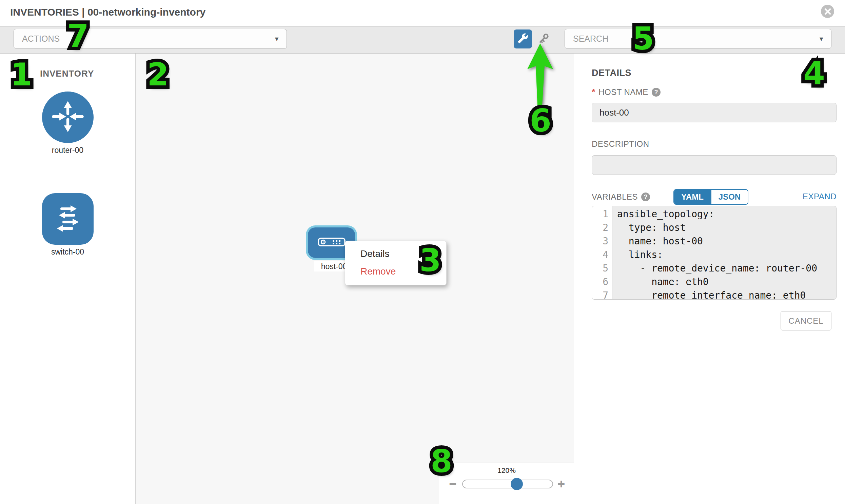 The image size is (845, 504). I want to click on line-number: 1, so click(602, 214).